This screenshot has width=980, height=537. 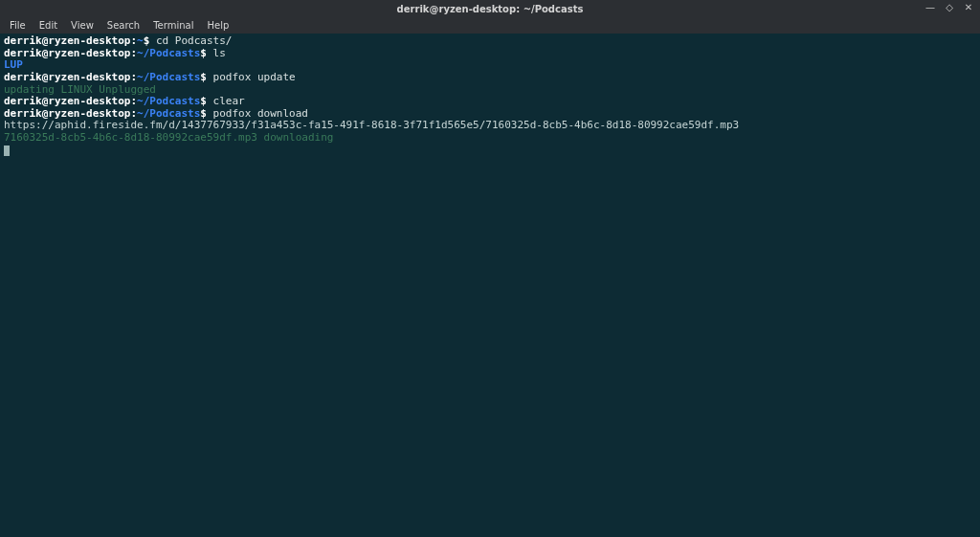 I want to click on menu-search: Search, so click(x=123, y=25).